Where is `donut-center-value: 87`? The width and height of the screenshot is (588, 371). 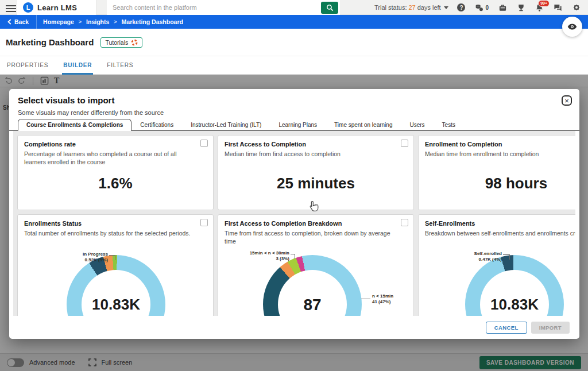
donut-center-value: 87 is located at coordinates (312, 305).